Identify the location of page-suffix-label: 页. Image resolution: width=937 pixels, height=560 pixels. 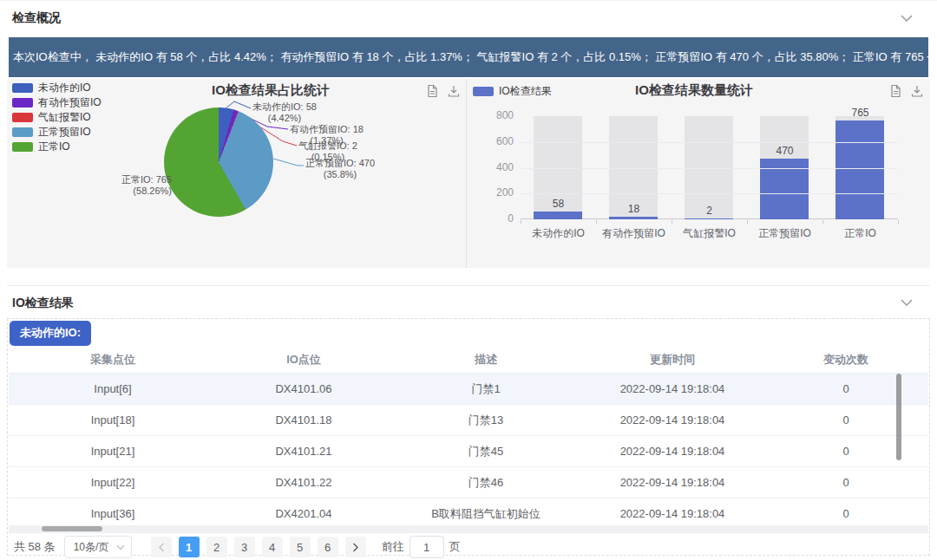
(455, 547).